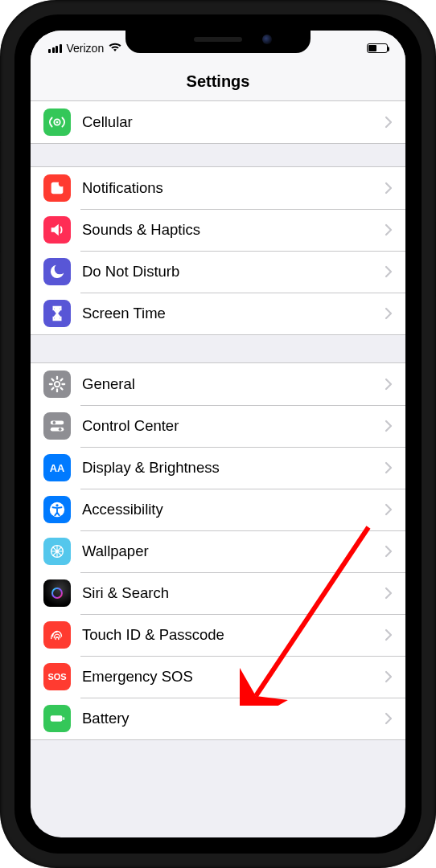  What do you see at coordinates (218, 593) in the screenshot?
I see `settings-row-siri-search: Siri & Search` at bounding box center [218, 593].